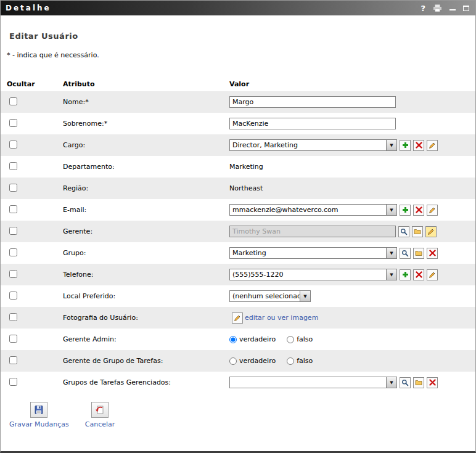 This screenshot has height=453, width=476. What do you see at coordinates (39, 424) in the screenshot?
I see `save-label: Gravar Mudanças` at bounding box center [39, 424].